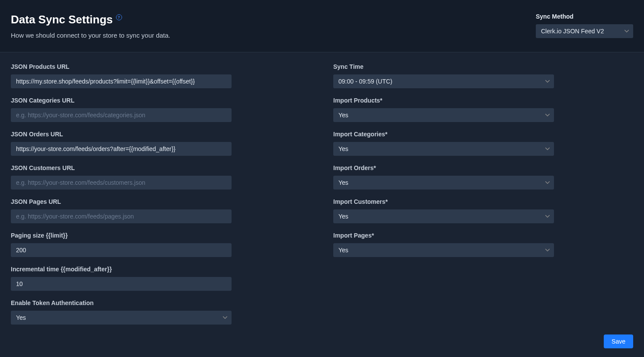 This screenshot has width=644, height=357. I want to click on products-url-label: JSON Products URL, so click(121, 67).